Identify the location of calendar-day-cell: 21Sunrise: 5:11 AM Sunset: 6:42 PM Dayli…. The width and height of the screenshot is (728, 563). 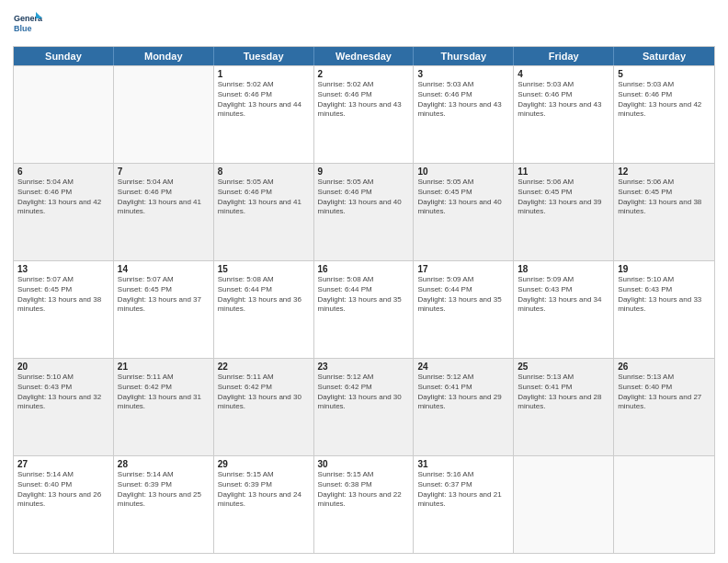
(164, 407).